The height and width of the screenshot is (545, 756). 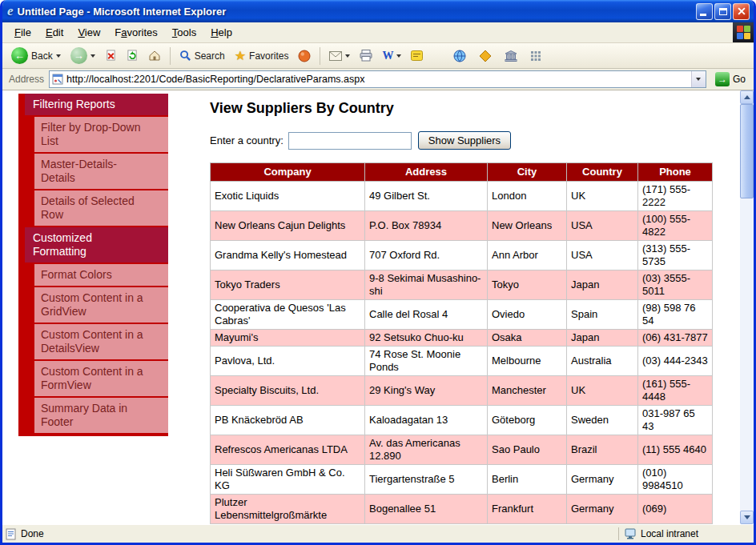 I want to click on table-cell: Tokyo Traders, so click(x=288, y=285).